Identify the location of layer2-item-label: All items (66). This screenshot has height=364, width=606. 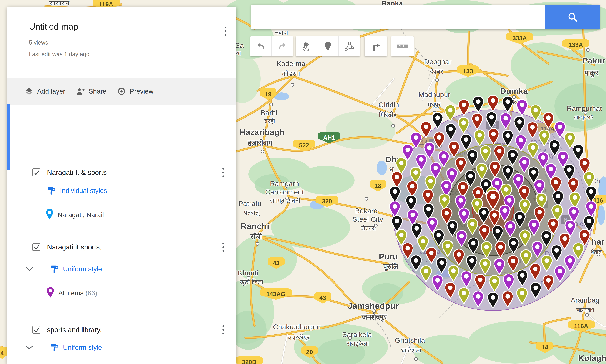
(78, 293).